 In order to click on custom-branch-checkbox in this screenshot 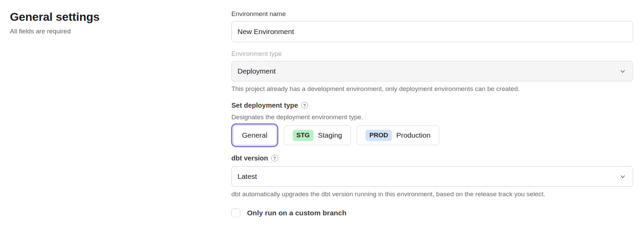, I will do `click(236, 213)`.